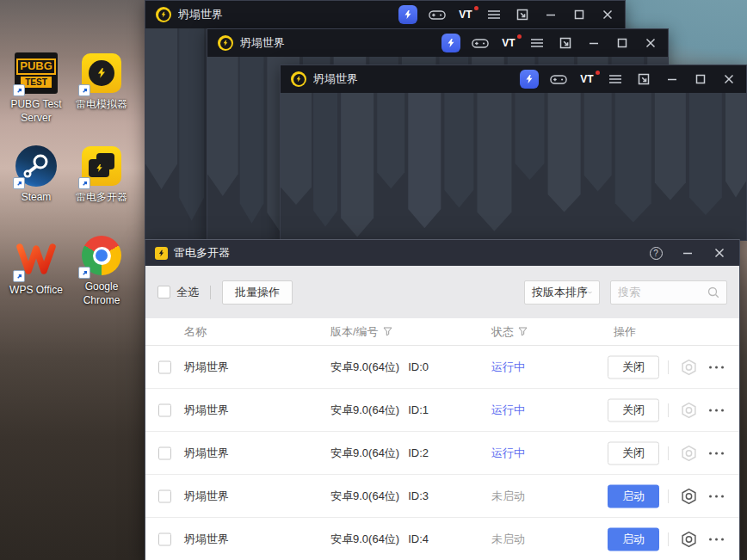 This screenshot has height=560, width=747. Describe the element at coordinates (355, 332) in the screenshot. I see `header-version: 版本/编号` at that location.